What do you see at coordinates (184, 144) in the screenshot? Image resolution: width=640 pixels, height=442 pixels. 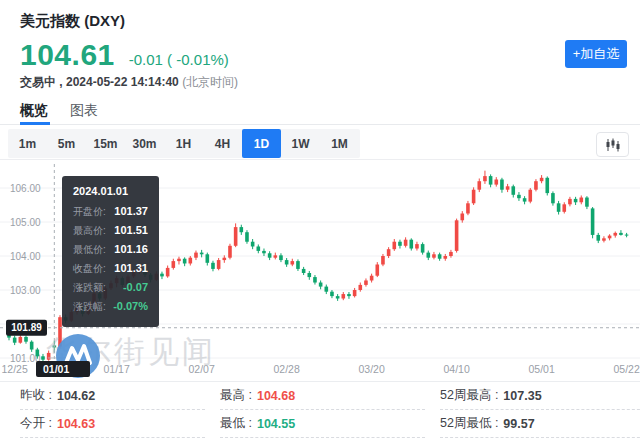 I see `range-1h: 1H` at bounding box center [184, 144].